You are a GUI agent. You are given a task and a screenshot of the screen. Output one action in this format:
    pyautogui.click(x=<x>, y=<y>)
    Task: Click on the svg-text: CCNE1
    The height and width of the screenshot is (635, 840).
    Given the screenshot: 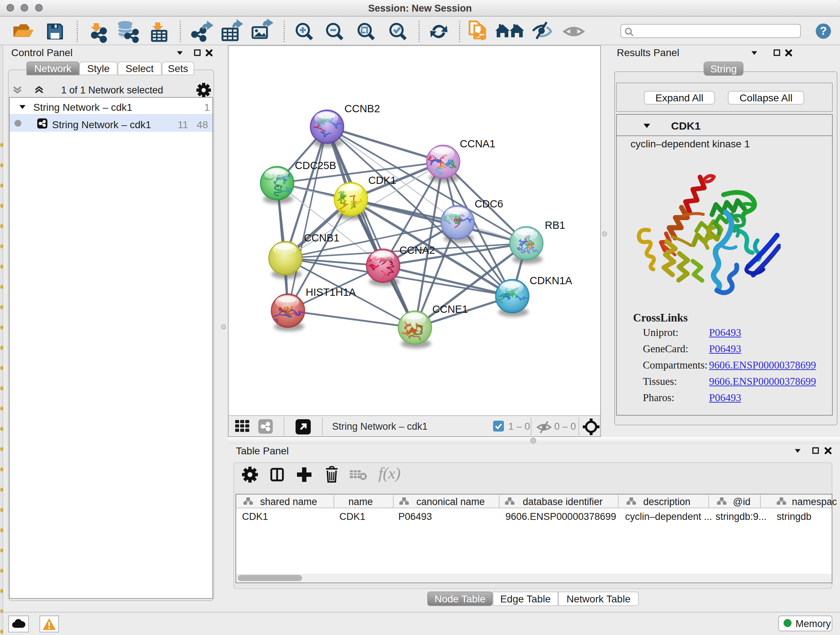 What is the action you would take?
    pyautogui.click(x=450, y=309)
    